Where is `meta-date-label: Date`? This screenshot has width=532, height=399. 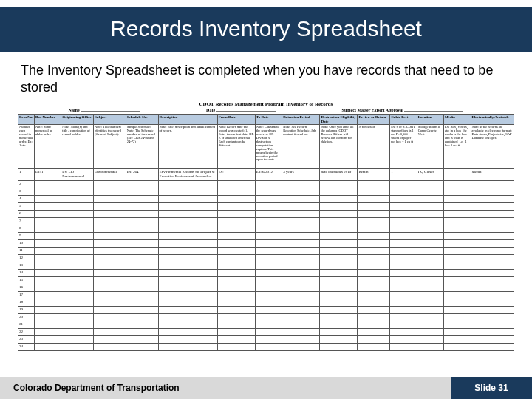
meta-date-label: Date is located at coordinates (211, 110).